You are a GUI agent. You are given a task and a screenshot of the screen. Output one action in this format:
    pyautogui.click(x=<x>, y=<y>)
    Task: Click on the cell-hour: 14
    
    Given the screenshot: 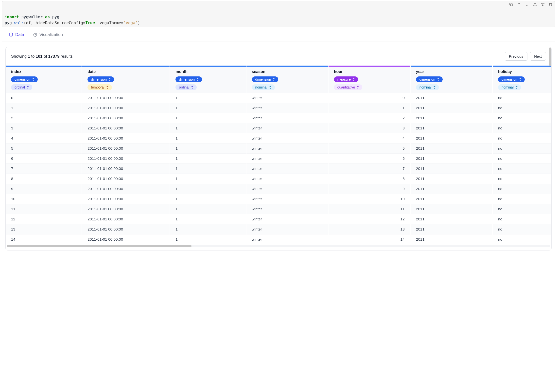 What is the action you would take?
    pyautogui.click(x=369, y=239)
    